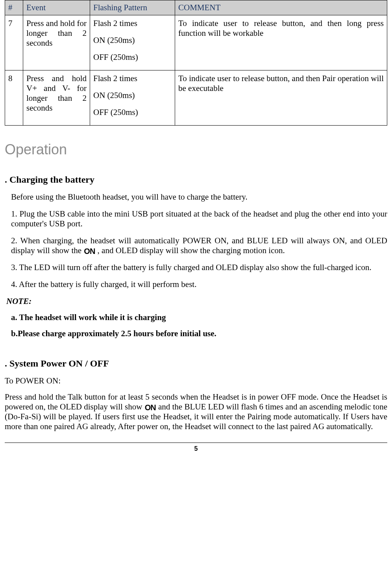  Describe the element at coordinates (196, 8) in the screenshot. I see `table-header-row: # Event Flashing Pattern COMMENT` at that location.